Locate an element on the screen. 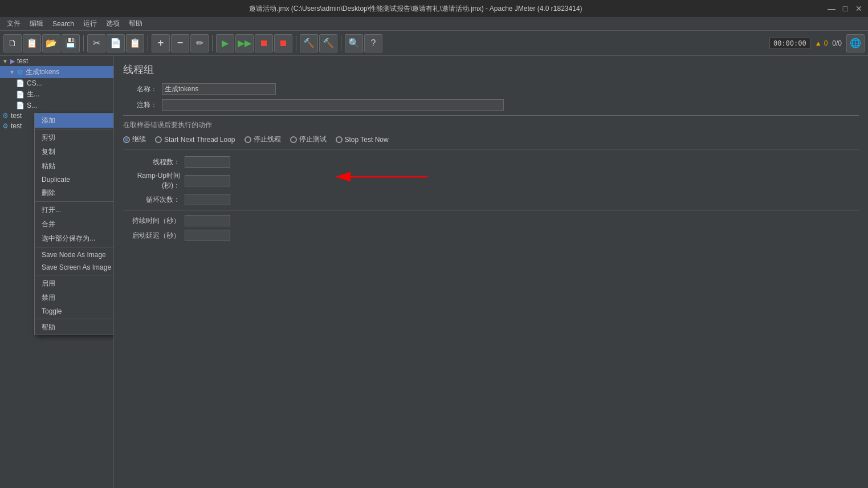 Image resolution: width=868 pixels, height=488 pixels. context-menu-label: 添加 is located at coordinates (48, 121).